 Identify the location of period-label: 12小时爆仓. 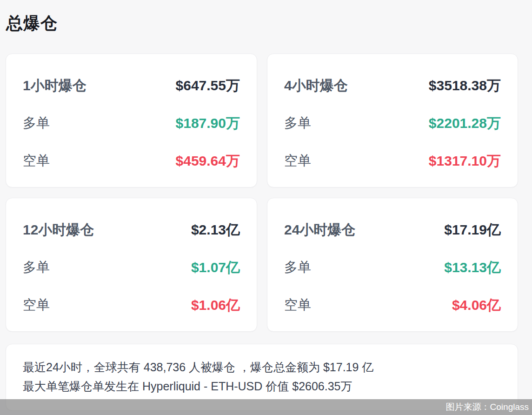
(59, 230).